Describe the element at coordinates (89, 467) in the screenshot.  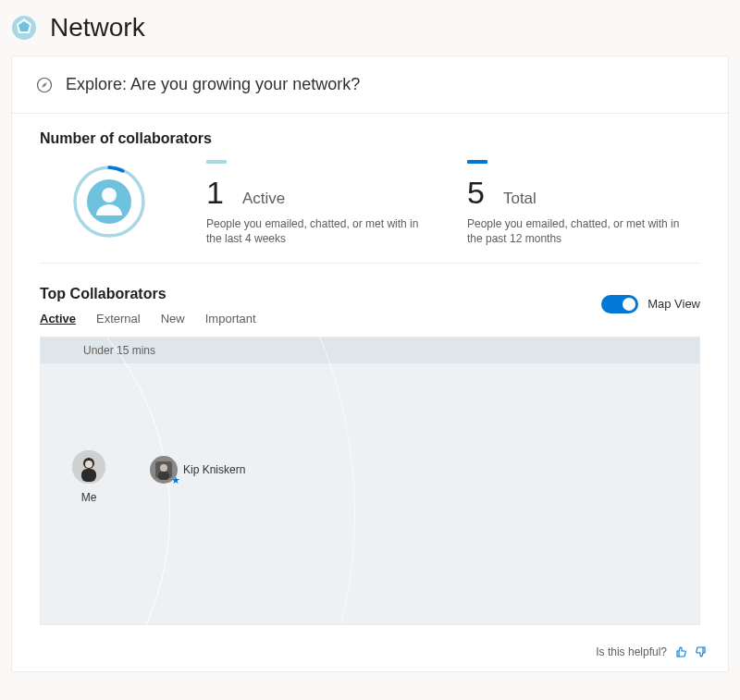
I see `avatar-me` at that location.